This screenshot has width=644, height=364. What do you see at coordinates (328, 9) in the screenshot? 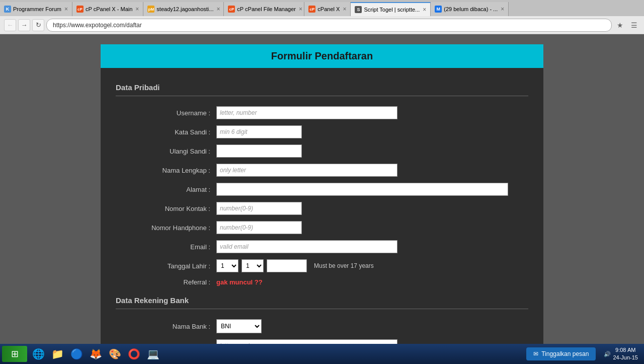
I see `tab-cpanel-x: cP cPanel X ×` at bounding box center [328, 9].